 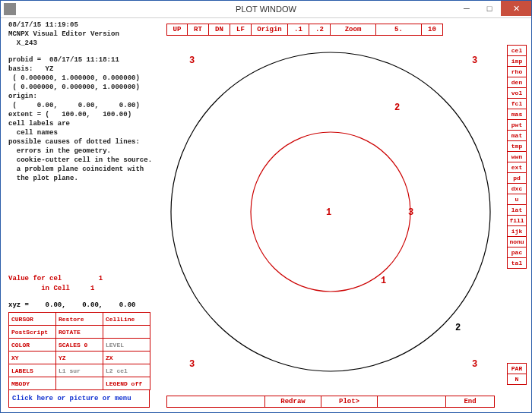 What do you see at coordinates (517, 241) in the screenshot?
I see `right-btn-nonu: nonu` at bounding box center [517, 241].